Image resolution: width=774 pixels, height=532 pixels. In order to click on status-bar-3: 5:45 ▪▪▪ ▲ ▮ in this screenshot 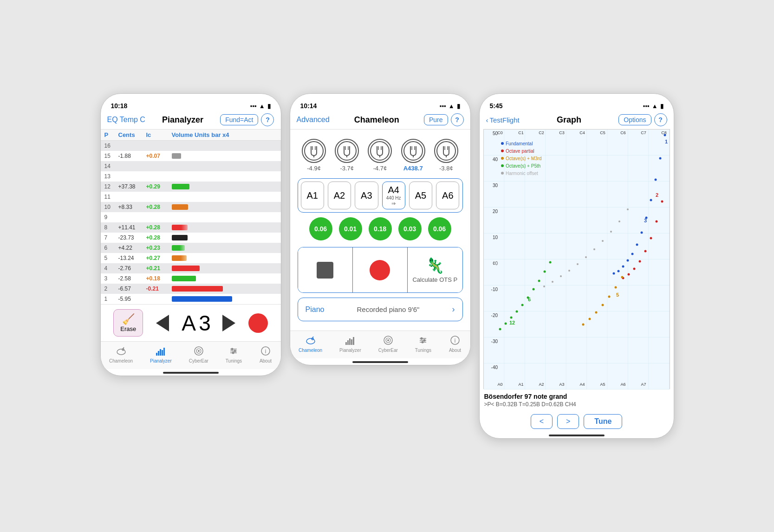, I will do `click(577, 104)`.